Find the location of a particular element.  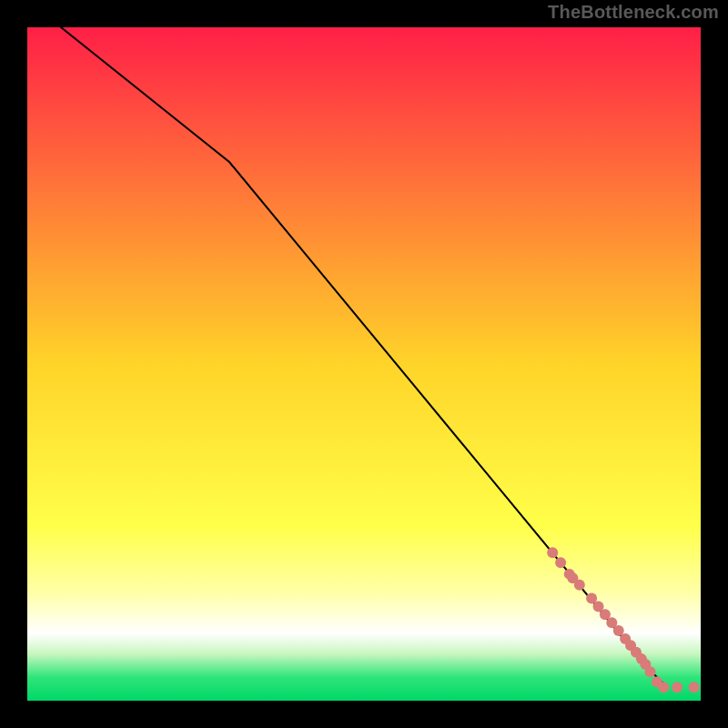

watermark-text: TheBottleneck.com is located at coordinates (633, 13).